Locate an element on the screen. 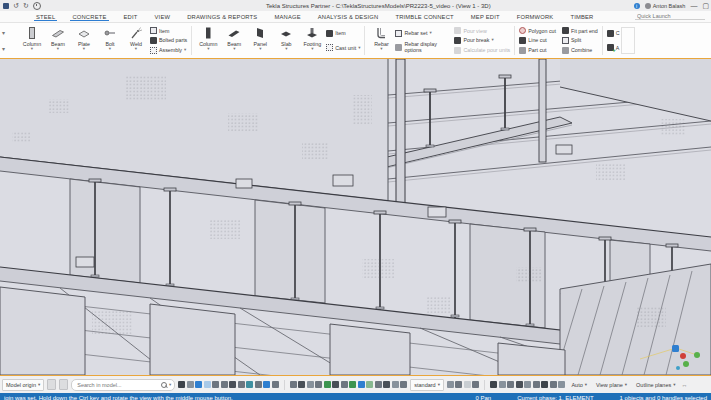  select-active-icon is located at coordinates (198, 384).